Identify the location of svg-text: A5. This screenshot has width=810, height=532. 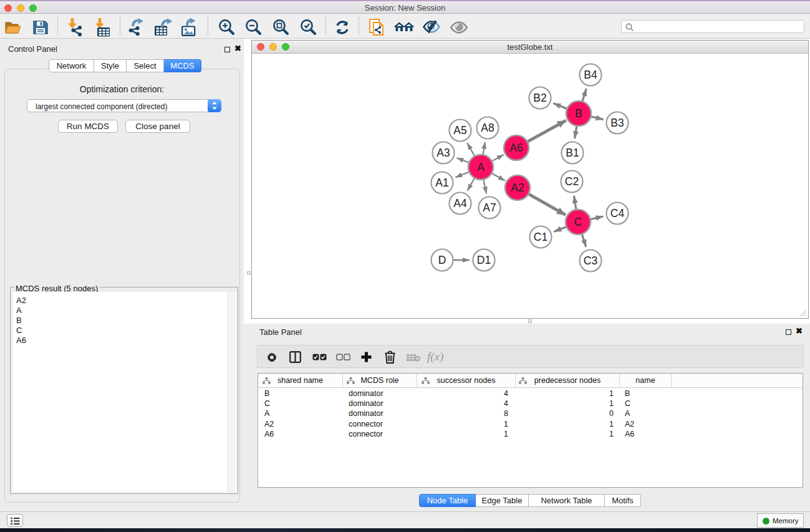
(460, 130).